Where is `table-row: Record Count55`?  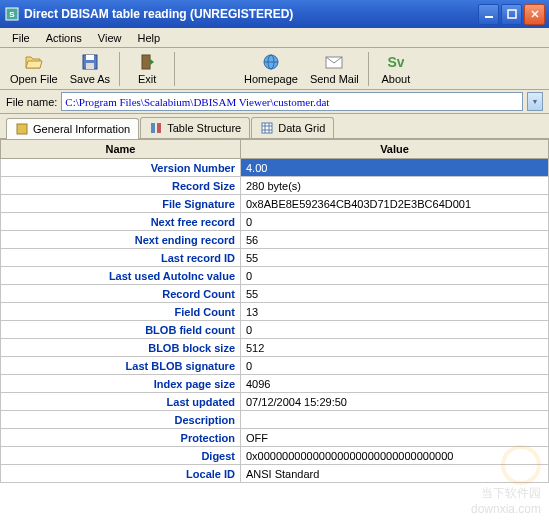
table-row: Record Count55 is located at coordinates (275, 294).